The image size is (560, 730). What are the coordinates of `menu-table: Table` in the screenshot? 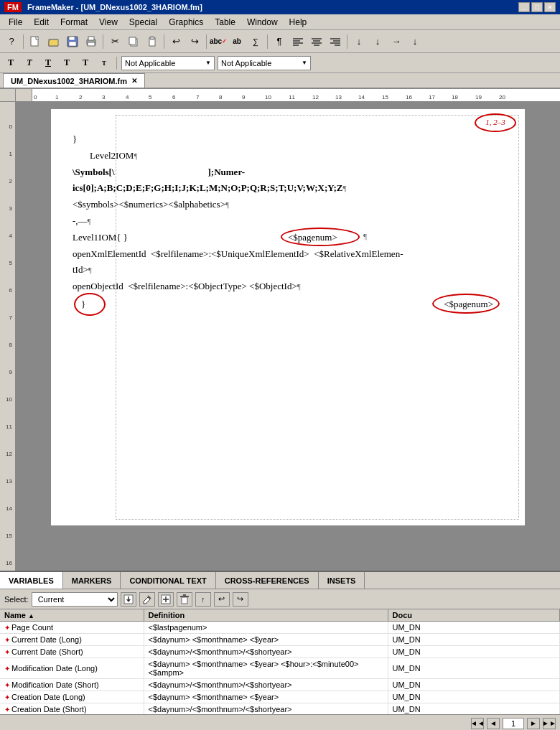 It's located at (225, 22).